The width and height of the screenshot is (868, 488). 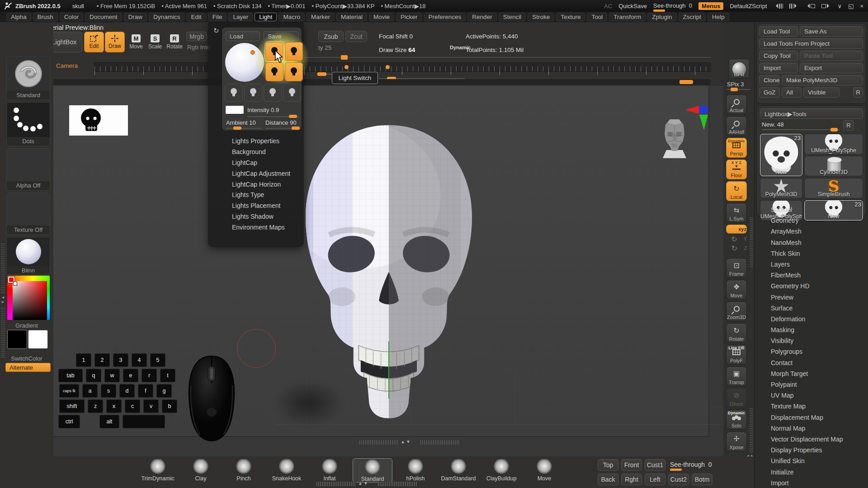 What do you see at coordinates (807, 406) in the screenshot?
I see `tool-section-item: Texture Map` at bounding box center [807, 406].